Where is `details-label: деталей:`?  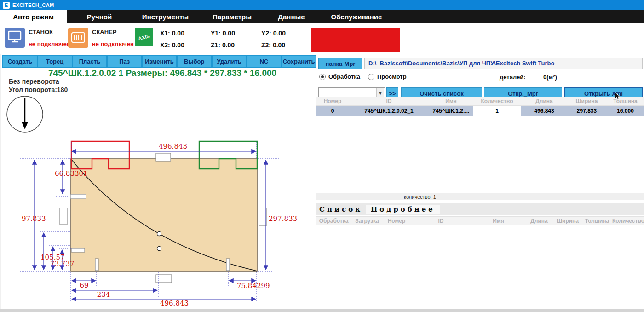
details-label: деталей: is located at coordinates (512, 77).